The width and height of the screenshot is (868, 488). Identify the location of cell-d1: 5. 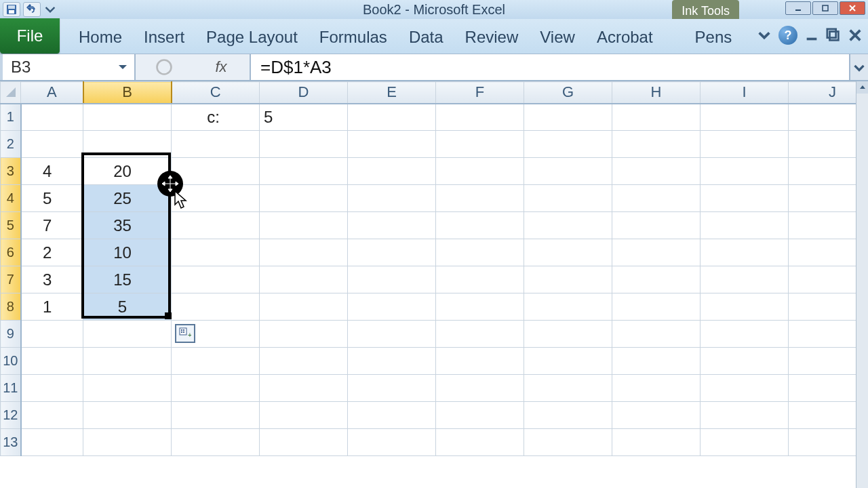
(304, 117).